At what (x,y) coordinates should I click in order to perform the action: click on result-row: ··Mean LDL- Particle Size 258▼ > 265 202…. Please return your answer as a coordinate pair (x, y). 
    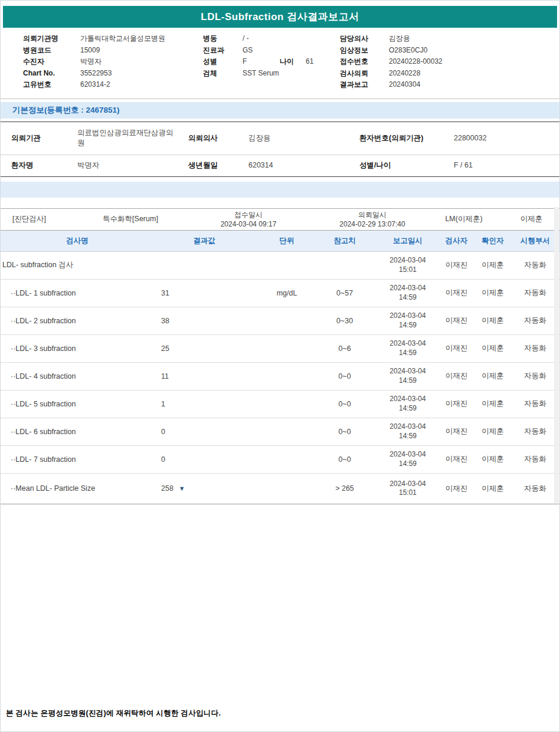
    Looking at the image, I should click on (280, 488).